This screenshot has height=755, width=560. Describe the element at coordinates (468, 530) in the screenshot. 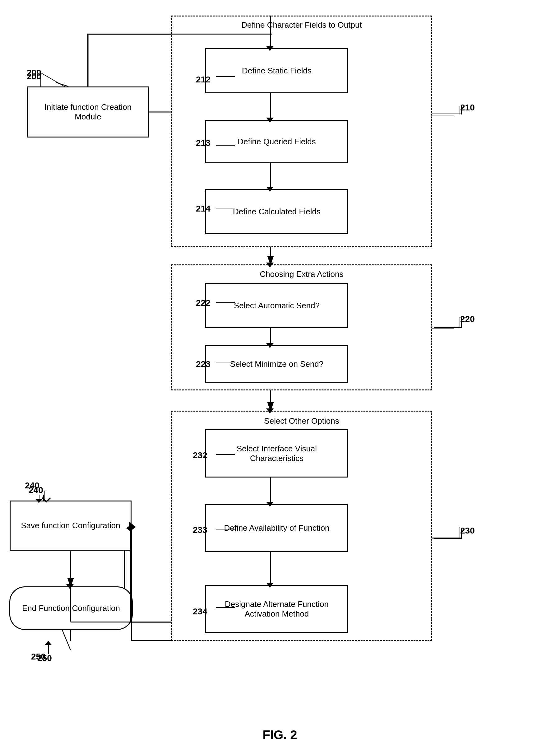

I see `ref-230: 230` at that location.